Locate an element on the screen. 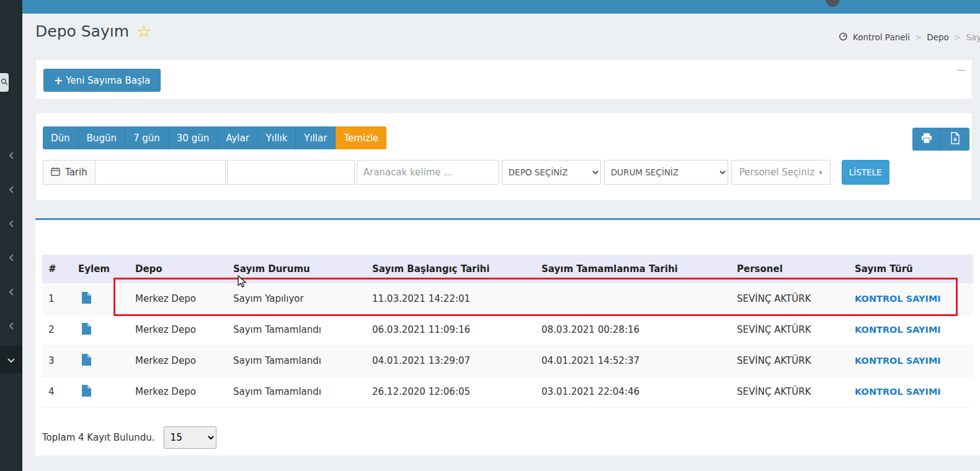  personnel-select-label: Personel Seçiniz is located at coordinates (777, 172).